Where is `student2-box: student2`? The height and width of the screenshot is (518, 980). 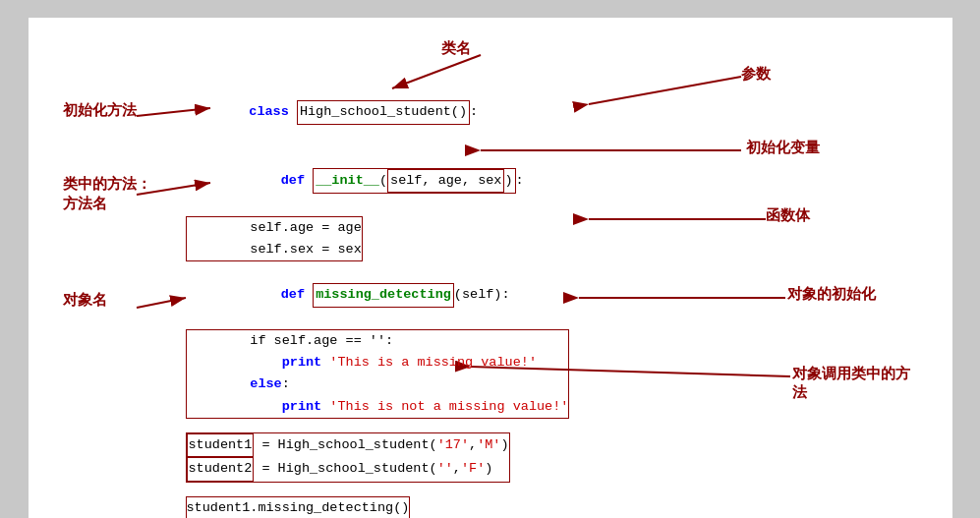
student2-box: student2 is located at coordinates (220, 469).